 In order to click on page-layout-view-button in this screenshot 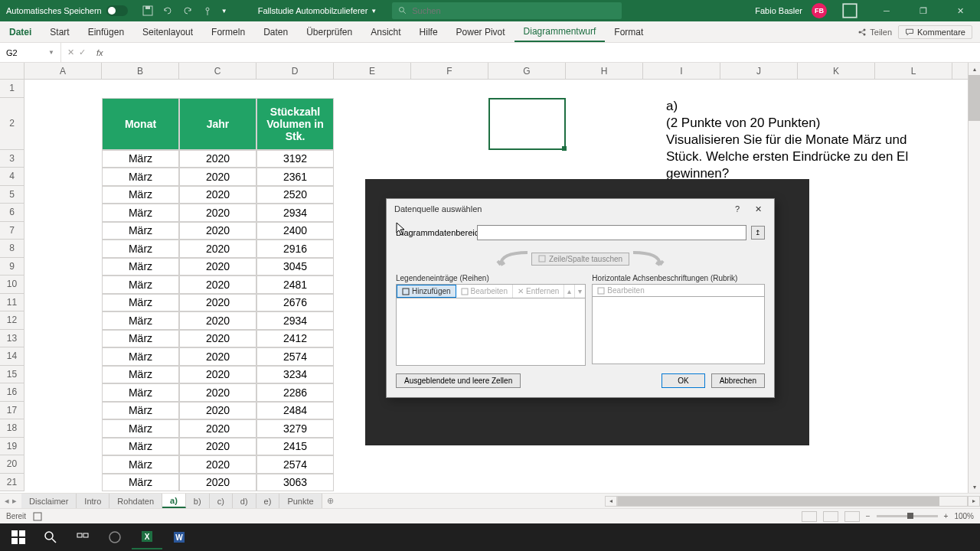, I will do `click(831, 517)`.